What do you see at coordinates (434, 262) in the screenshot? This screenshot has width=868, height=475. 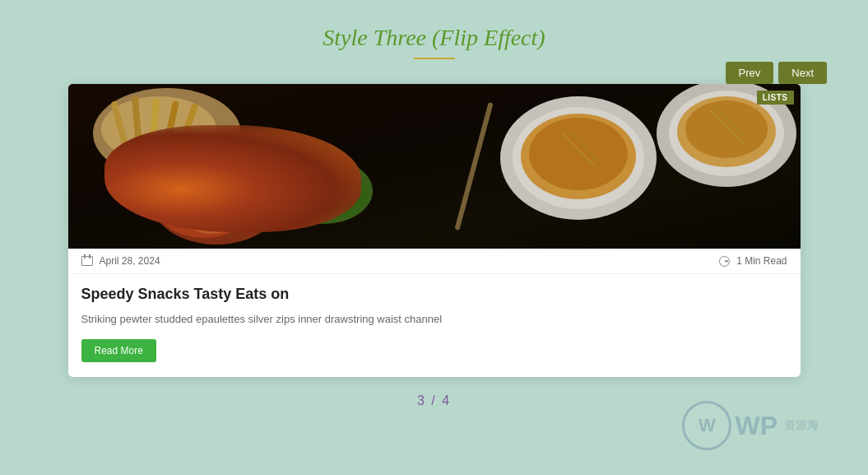 I see `card-meta-bar: April 28, 2024 1 Min Read` at bounding box center [434, 262].